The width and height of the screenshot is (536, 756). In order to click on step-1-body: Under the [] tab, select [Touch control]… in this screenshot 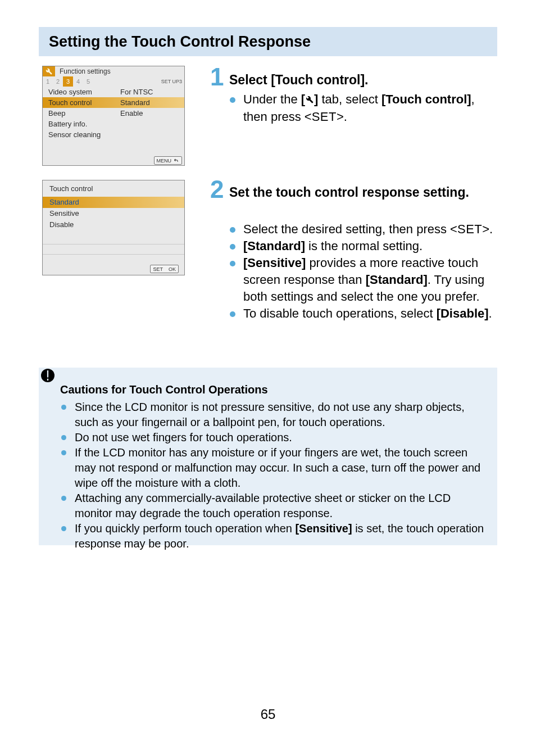, I will do `click(367, 108)`.